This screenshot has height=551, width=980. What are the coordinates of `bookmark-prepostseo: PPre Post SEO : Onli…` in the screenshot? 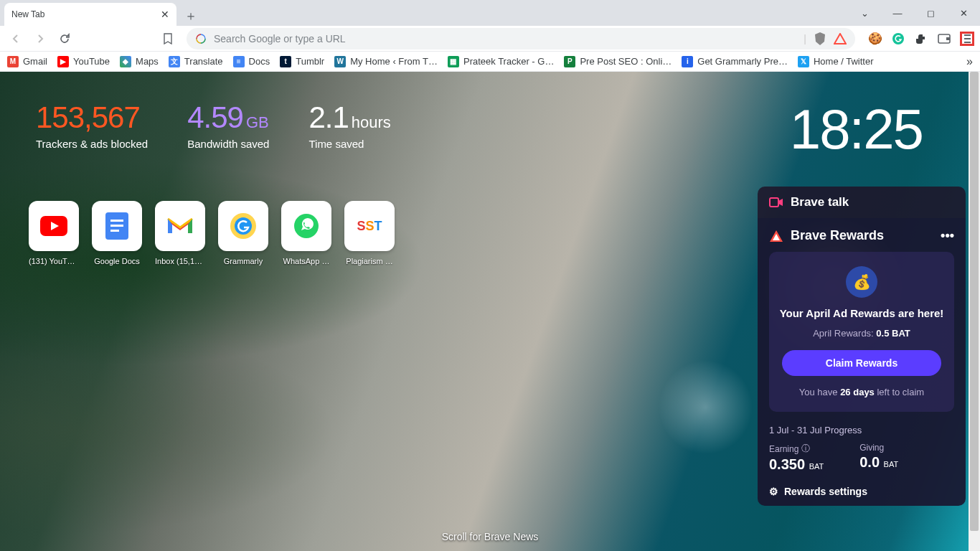 It's located at (618, 62).